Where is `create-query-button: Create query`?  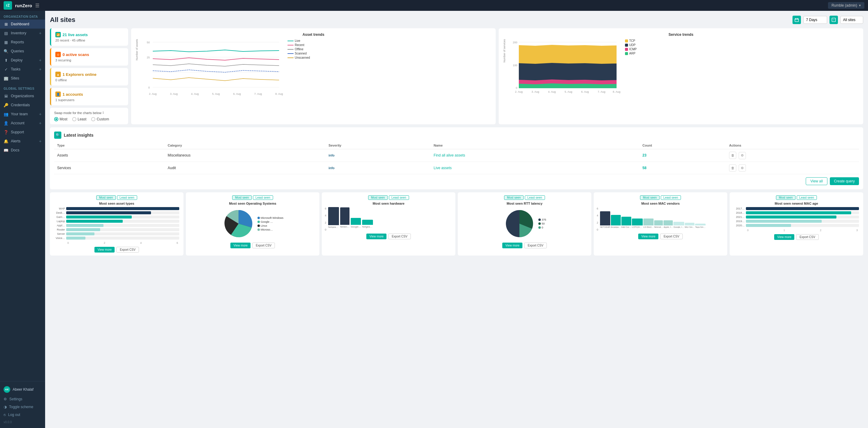 create-query-button: Create query is located at coordinates (844, 181).